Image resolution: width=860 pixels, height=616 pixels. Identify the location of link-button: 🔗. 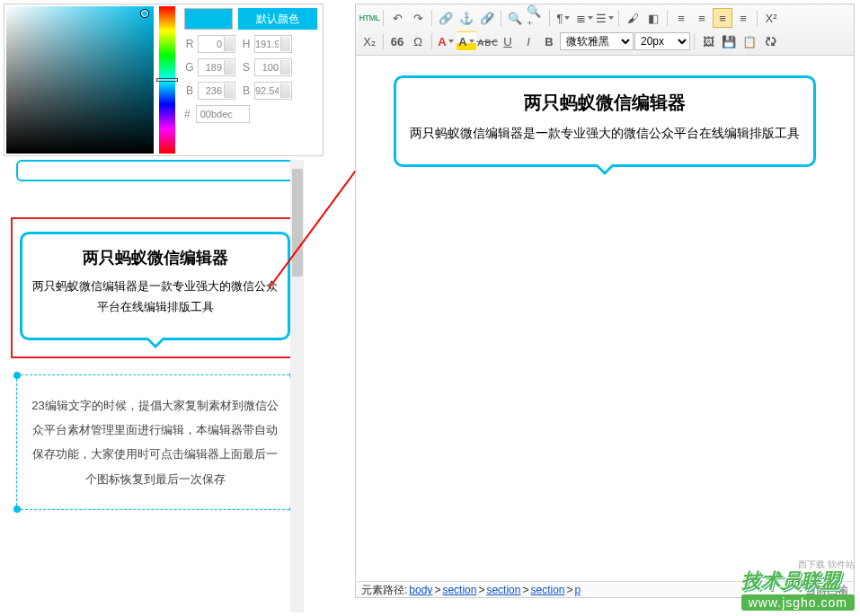
(446, 18).